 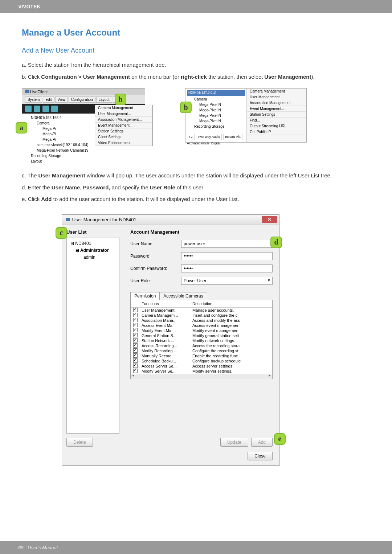 What do you see at coordinates (280, 439) in the screenshot?
I see `badge-e: e` at bounding box center [280, 439].